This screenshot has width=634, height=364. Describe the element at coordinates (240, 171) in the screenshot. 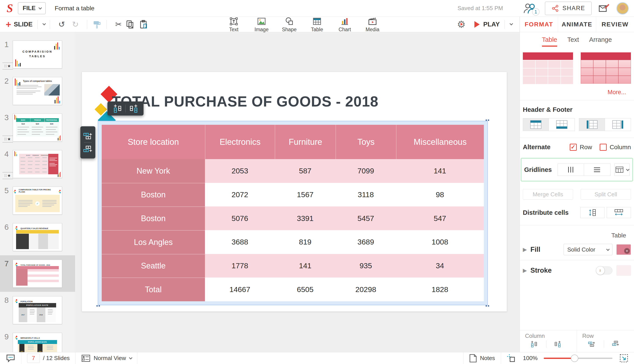

I see `table-cell: 2053` at that location.